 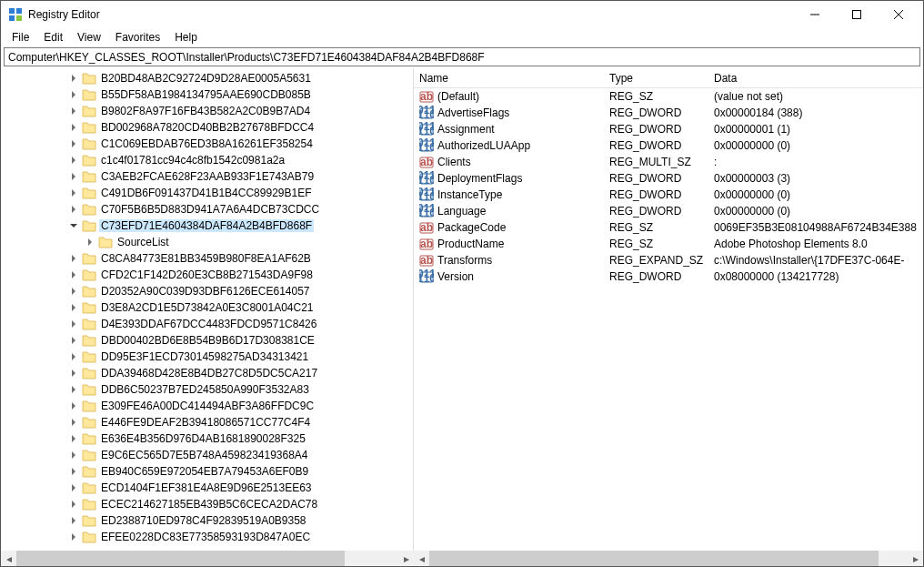 What do you see at coordinates (207, 78) in the screenshot?
I see `tree-node: B20BD48AB2C92724D9D28AE0005A5631` at bounding box center [207, 78].